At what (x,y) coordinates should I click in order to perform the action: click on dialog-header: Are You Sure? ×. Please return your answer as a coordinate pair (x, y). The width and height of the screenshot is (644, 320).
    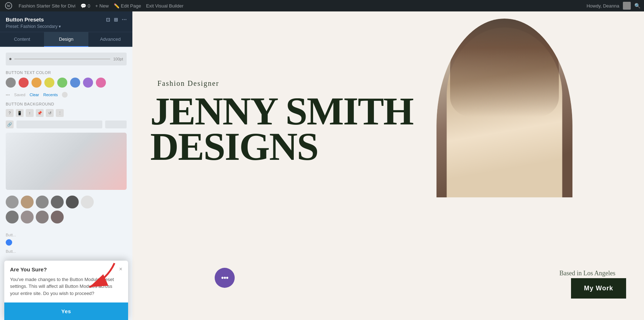
    Looking at the image, I should click on (66, 270).